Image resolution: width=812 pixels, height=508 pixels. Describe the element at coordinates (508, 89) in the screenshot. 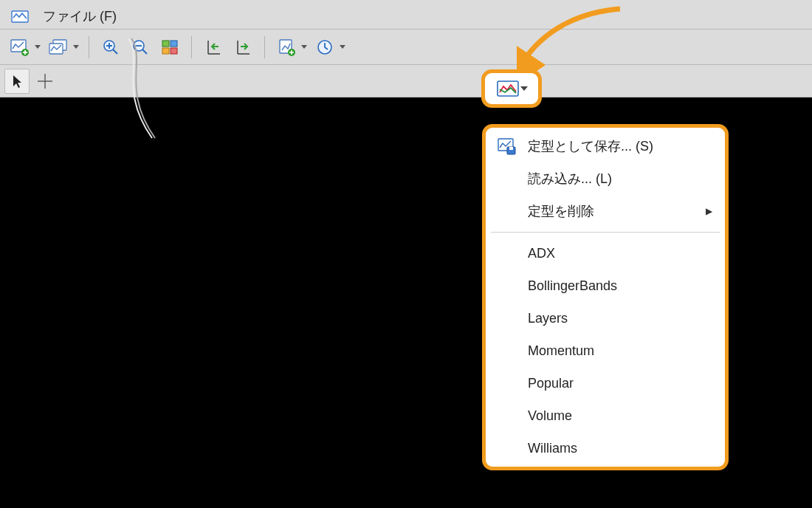

I see `templates-button` at that location.